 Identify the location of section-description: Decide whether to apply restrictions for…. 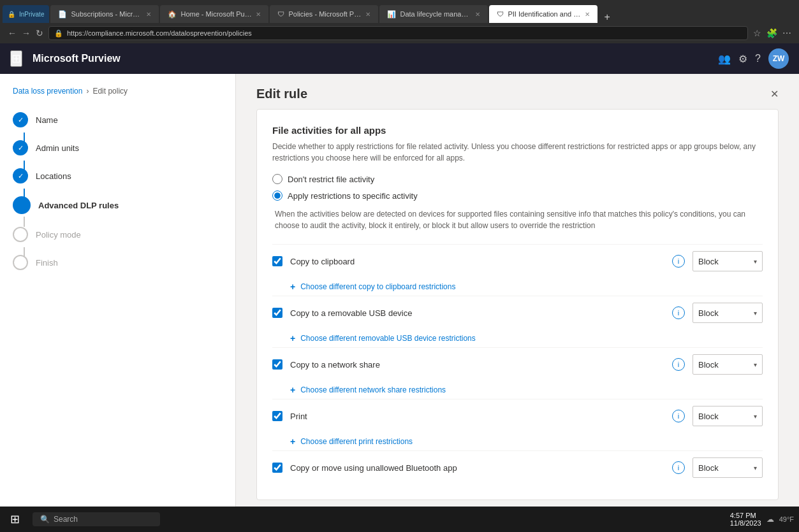
(518, 152).